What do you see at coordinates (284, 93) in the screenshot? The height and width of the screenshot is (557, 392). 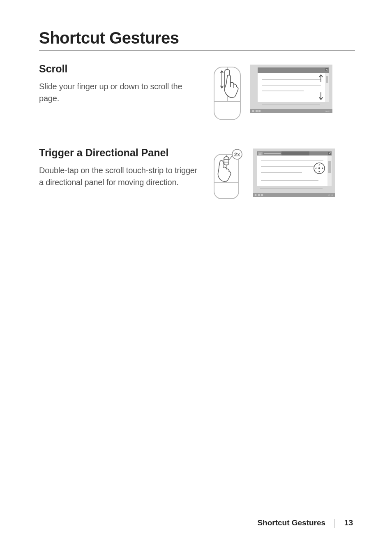 I see `section-illustrations: 10:12` at bounding box center [284, 93].